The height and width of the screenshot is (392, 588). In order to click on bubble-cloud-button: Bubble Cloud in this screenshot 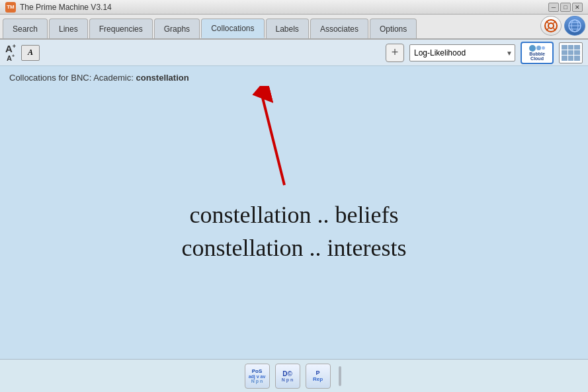, I will do `click(537, 53)`.